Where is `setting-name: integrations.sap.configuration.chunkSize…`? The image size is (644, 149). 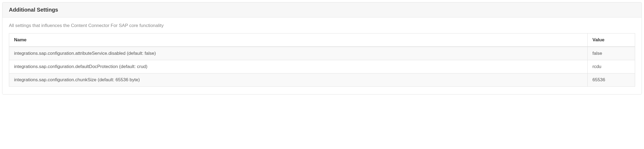 setting-name: integrations.sap.configuration.chunkSize… is located at coordinates (299, 80).